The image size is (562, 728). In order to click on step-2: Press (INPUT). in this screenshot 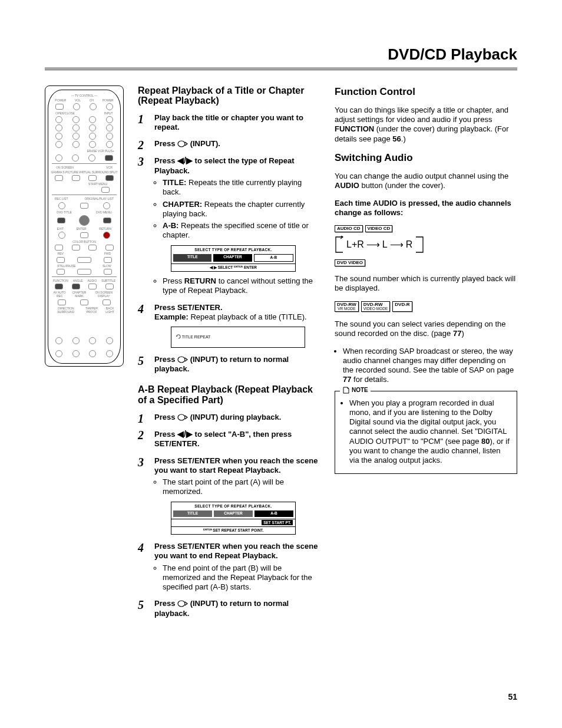, I will do `click(229, 144)`.